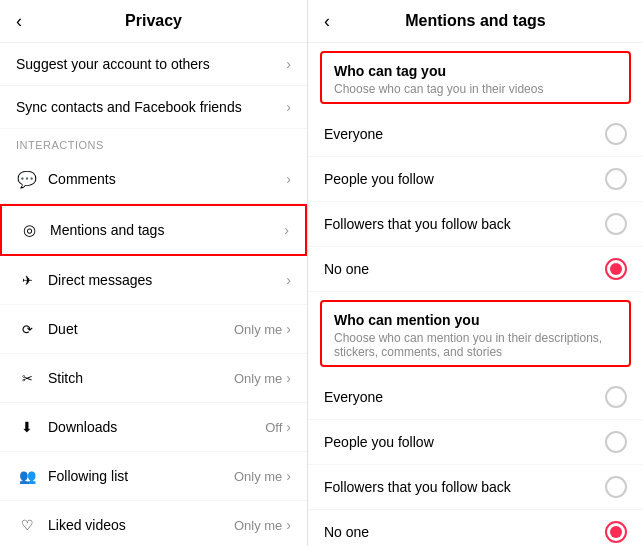 This screenshot has height=546, width=643. What do you see at coordinates (288, 476) in the screenshot?
I see `following-chevron: ›` at bounding box center [288, 476].